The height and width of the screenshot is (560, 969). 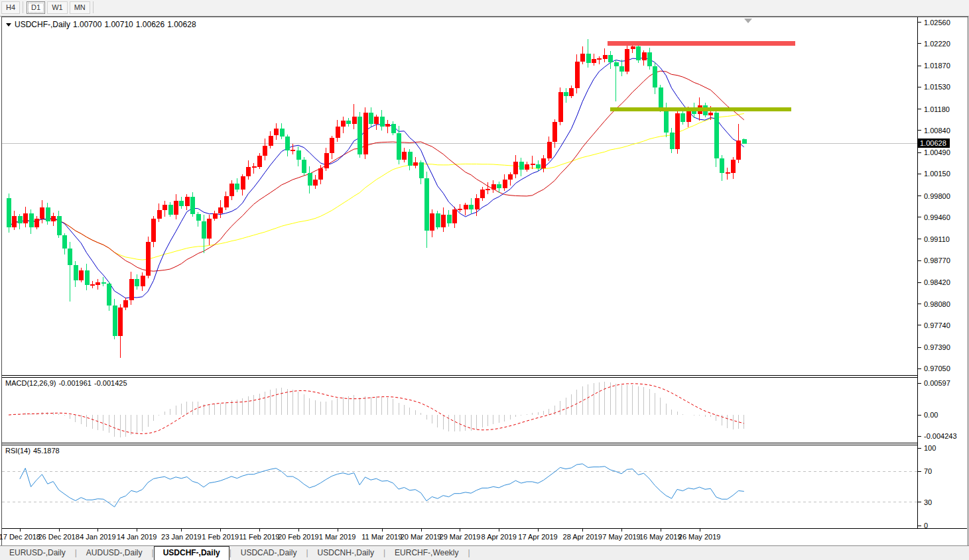 I want to click on macd-axis-max-tick, so click(x=919, y=383).